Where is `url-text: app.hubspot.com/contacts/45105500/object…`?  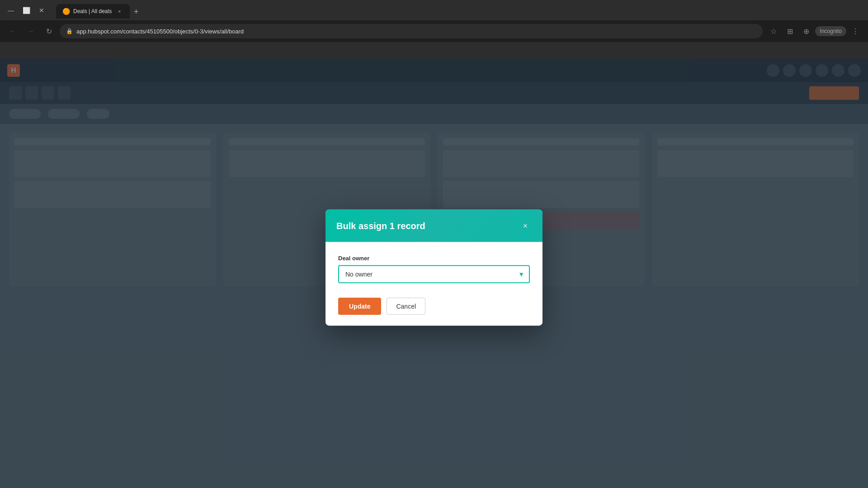
url-text: app.hubspot.com/contacts/45105500/object… is located at coordinates (160, 32).